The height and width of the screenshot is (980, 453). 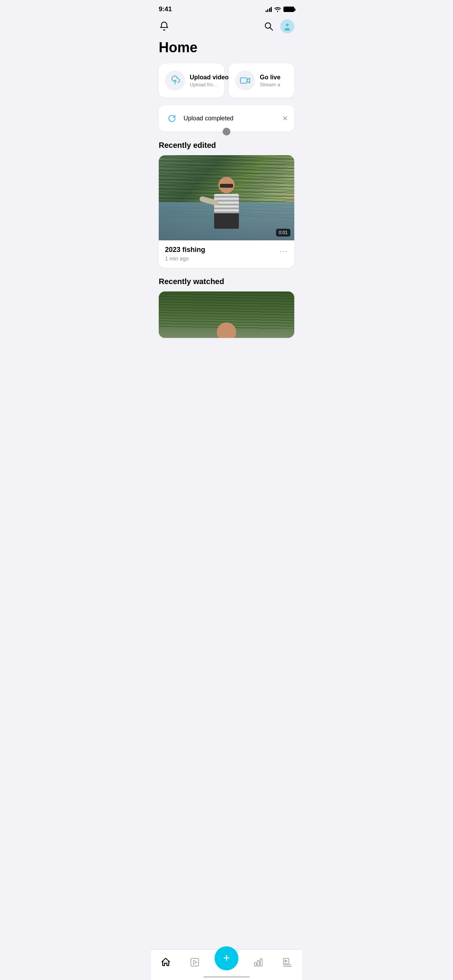 What do you see at coordinates (279, 26) in the screenshot?
I see `top-nav-right` at bounding box center [279, 26].